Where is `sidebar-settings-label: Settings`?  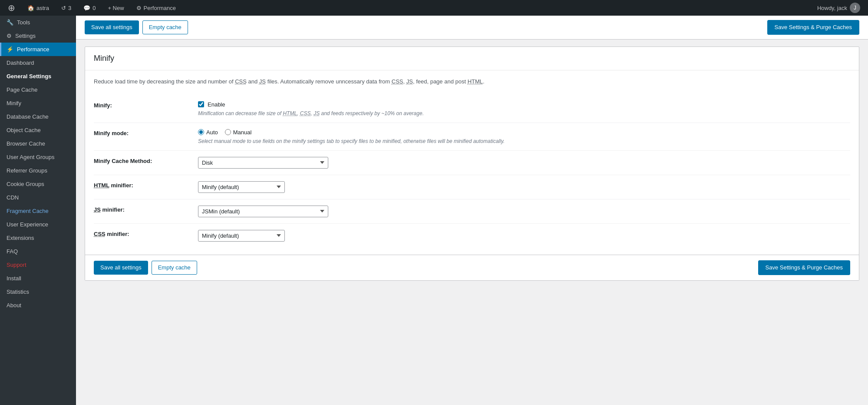
sidebar-settings-label: Settings is located at coordinates (25, 36).